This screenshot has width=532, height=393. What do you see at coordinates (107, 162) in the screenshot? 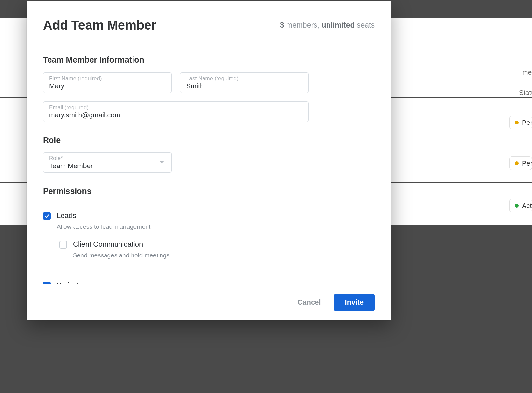
I see `role-select: Role* Team Member` at bounding box center [107, 162].